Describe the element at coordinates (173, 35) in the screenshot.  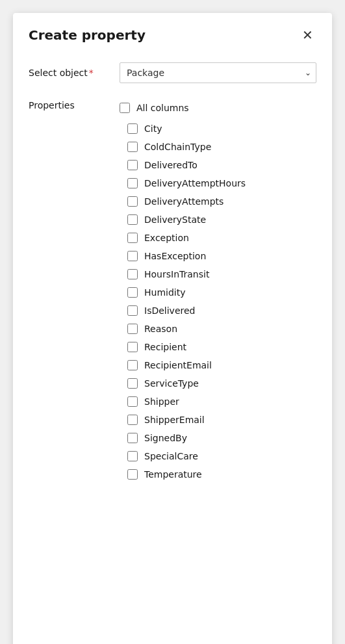
I see `panel-header: Create property ✕` at that location.